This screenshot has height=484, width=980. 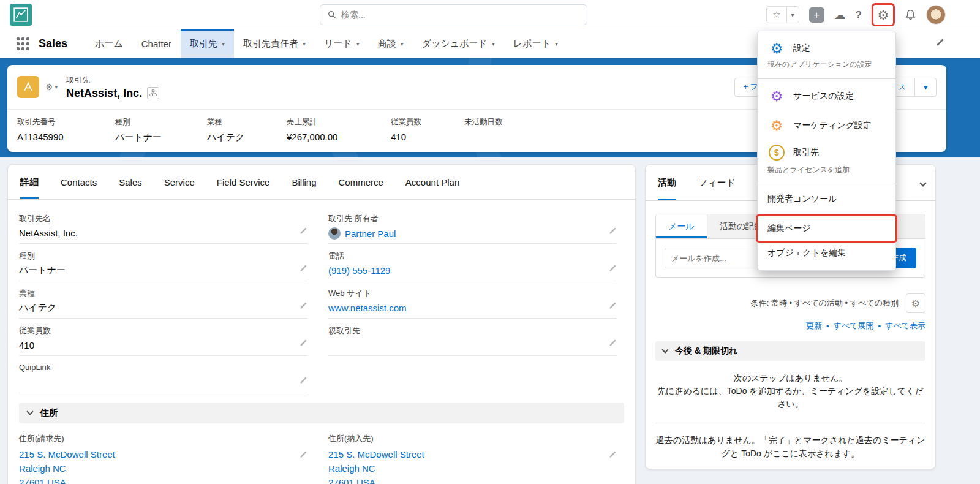 What do you see at coordinates (370, 234) in the screenshot?
I see `owner-link: Partner Paul` at bounding box center [370, 234].